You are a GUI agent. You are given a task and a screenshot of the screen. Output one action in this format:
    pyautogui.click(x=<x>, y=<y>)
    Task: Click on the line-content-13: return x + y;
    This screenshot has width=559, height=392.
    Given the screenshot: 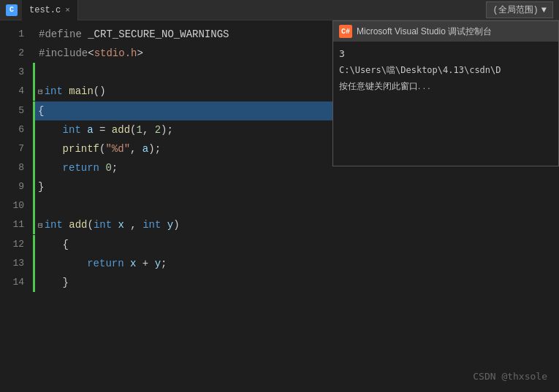 What is the action you would take?
    pyautogui.click(x=197, y=264)
    